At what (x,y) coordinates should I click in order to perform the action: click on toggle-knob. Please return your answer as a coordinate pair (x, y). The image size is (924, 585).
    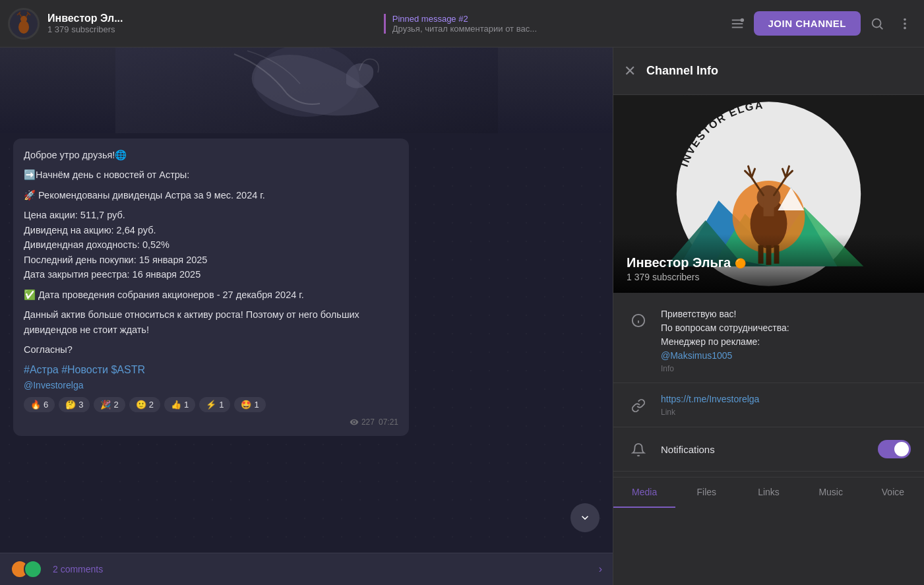
    Looking at the image, I should click on (902, 449).